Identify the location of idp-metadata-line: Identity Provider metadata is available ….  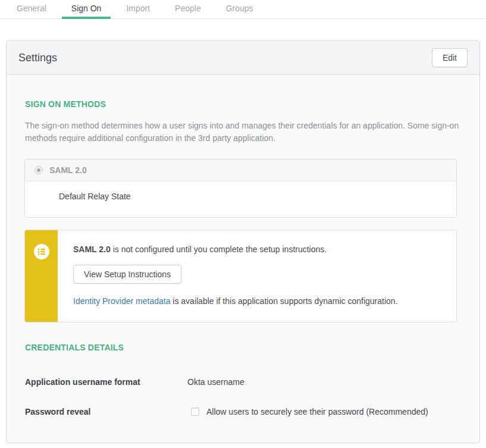
(236, 301).